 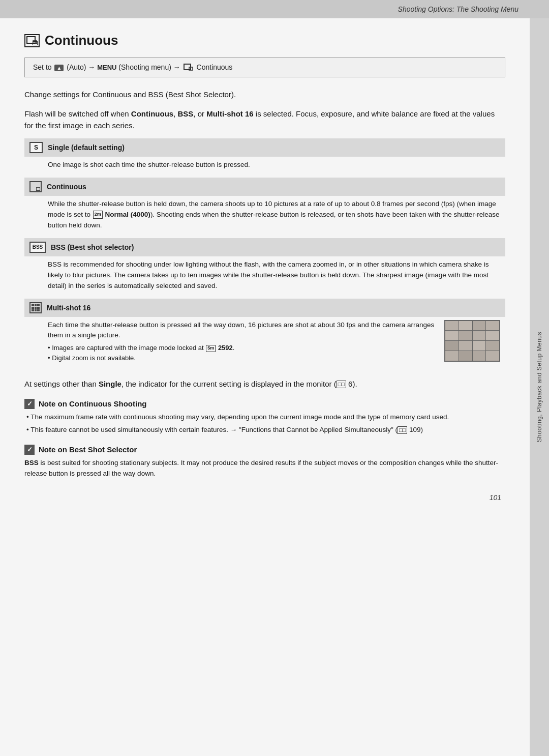 I want to click on bss-label: BSS (Best shot selector), so click(x=93, y=247).